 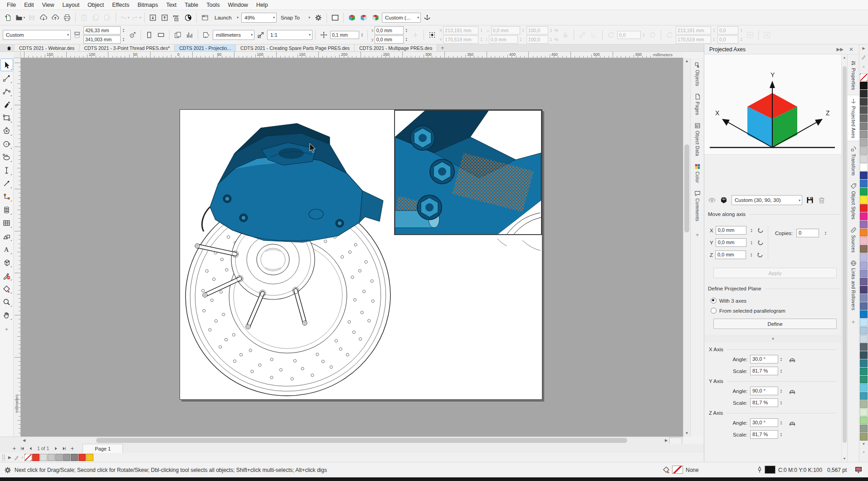 What do you see at coordinates (7, 262) in the screenshot?
I see `projected-shapes-tool` at bounding box center [7, 262].